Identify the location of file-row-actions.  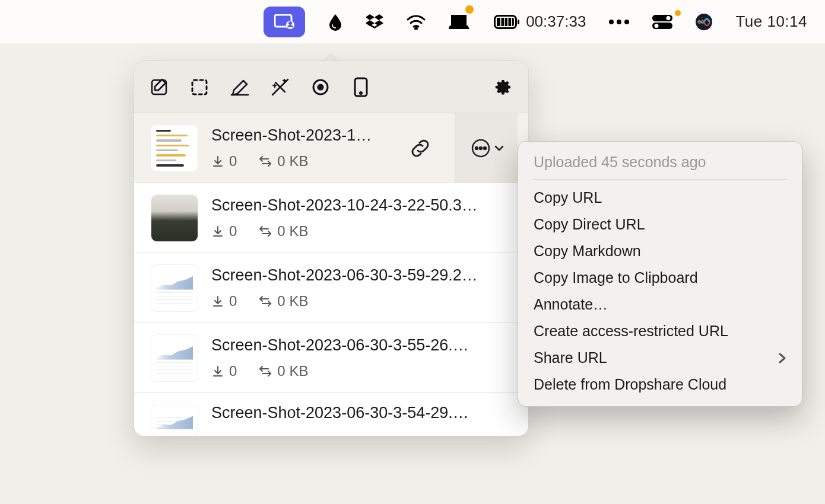
(422, 148).